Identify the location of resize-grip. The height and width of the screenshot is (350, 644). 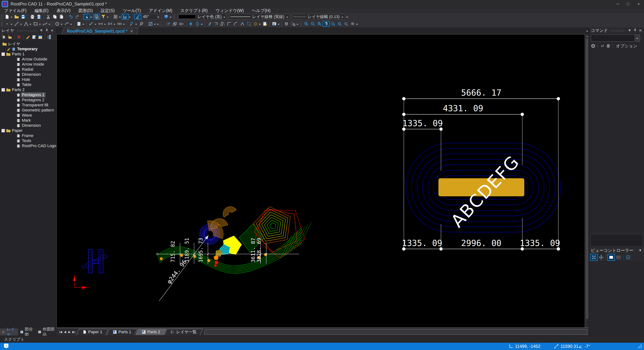
(640, 347).